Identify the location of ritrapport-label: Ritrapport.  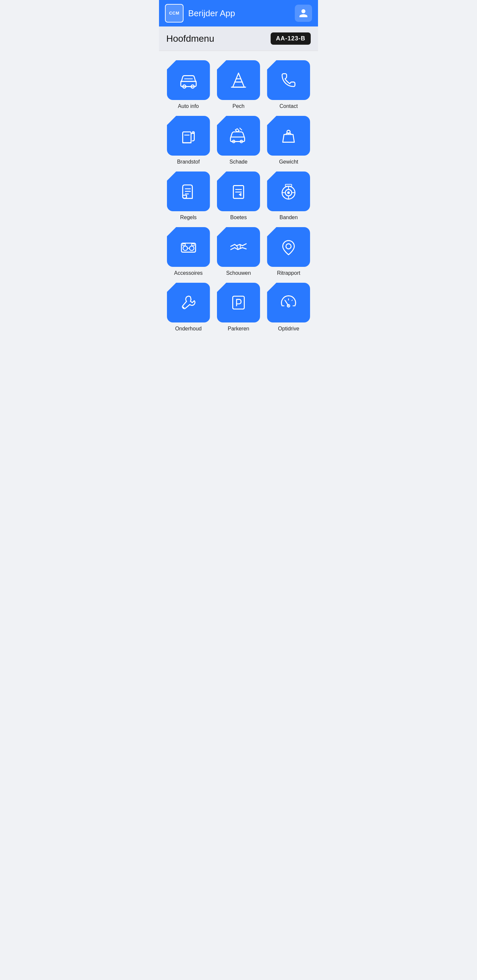
(289, 273).